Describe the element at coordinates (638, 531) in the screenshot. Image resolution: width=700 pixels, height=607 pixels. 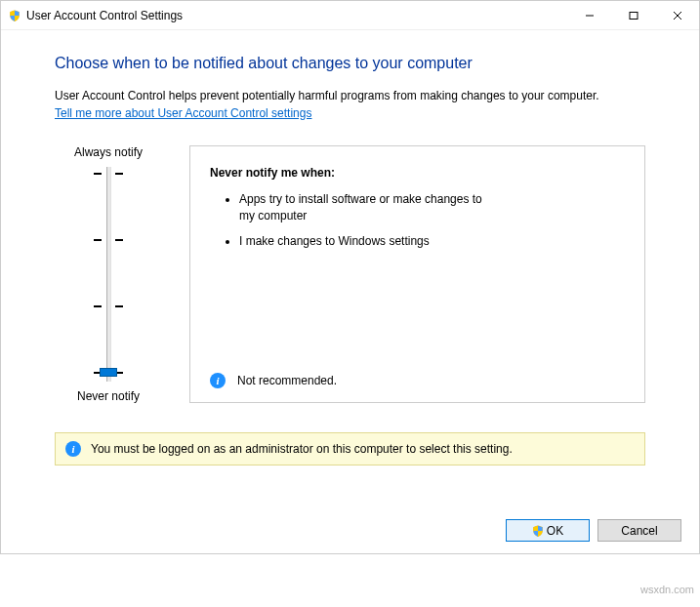
I see `cancel-button-label: Cancel` at that location.